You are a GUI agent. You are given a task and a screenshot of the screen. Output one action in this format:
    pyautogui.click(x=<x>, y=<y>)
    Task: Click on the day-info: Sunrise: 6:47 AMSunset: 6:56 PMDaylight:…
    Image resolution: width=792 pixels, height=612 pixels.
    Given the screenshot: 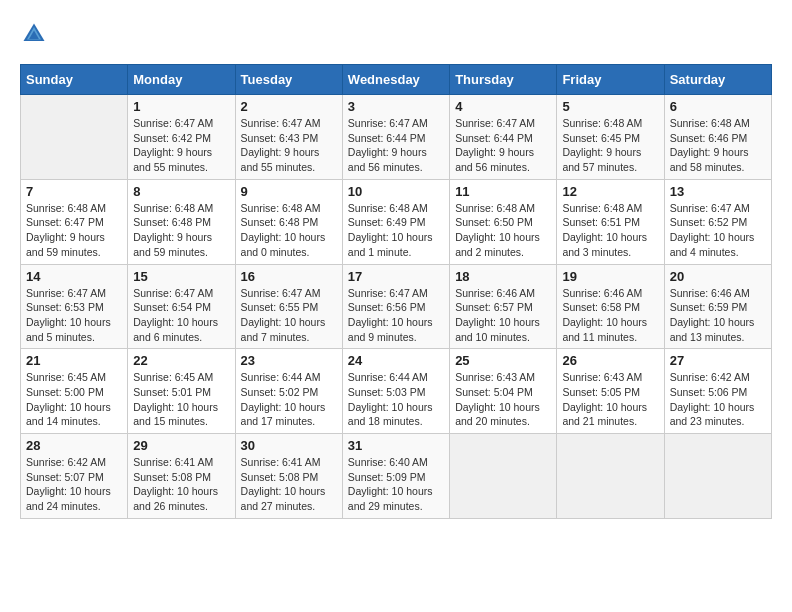 What is the action you would take?
    pyautogui.click(x=396, y=316)
    